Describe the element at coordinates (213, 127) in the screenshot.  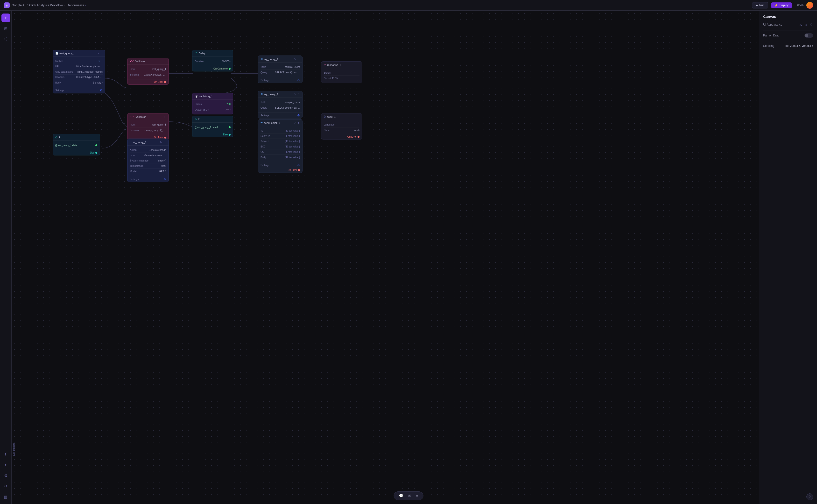
I see `node-if-2: ◇ If ⋮ {{ rest_query_1.data.length >= 5 …` at that location.